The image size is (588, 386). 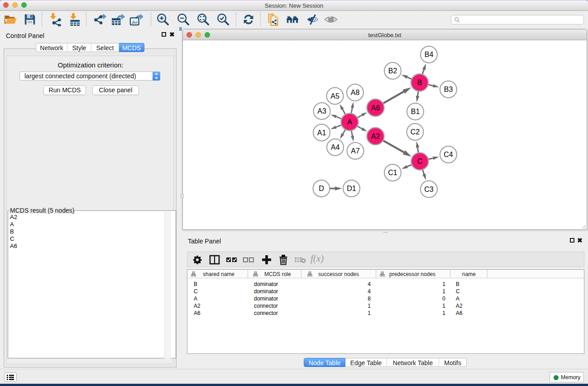 What do you see at coordinates (335, 96) in the screenshot?
I see `svg-text: A5` at bounding box center [335, 96].